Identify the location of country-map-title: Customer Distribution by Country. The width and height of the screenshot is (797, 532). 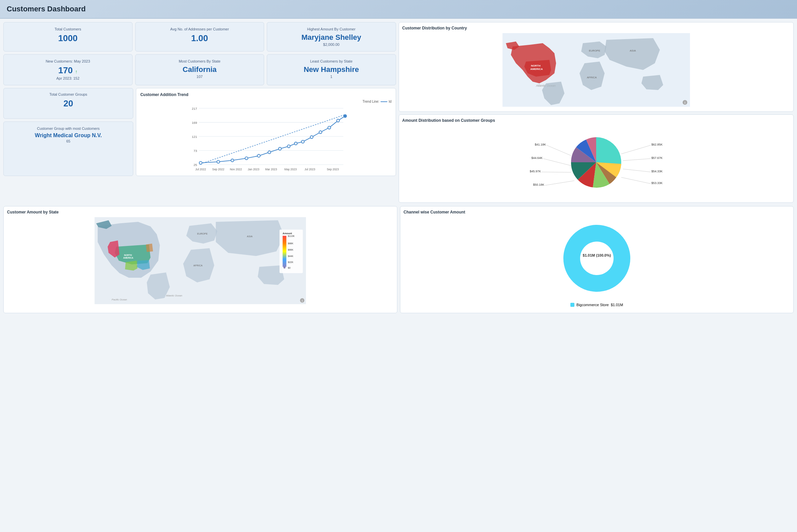
(596, 28).